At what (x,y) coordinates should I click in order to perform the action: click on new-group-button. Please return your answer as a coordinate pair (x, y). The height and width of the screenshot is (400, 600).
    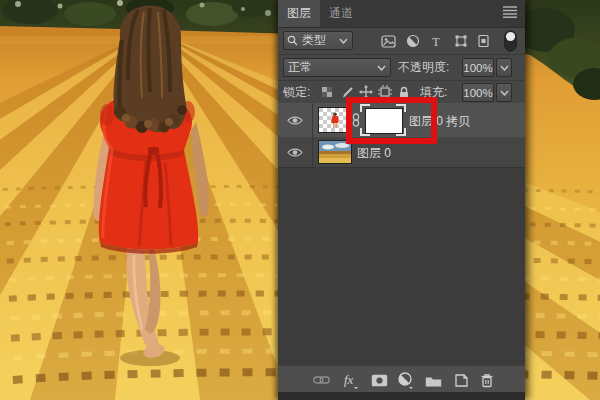
    Looking at the image, I should click on (433, 380).